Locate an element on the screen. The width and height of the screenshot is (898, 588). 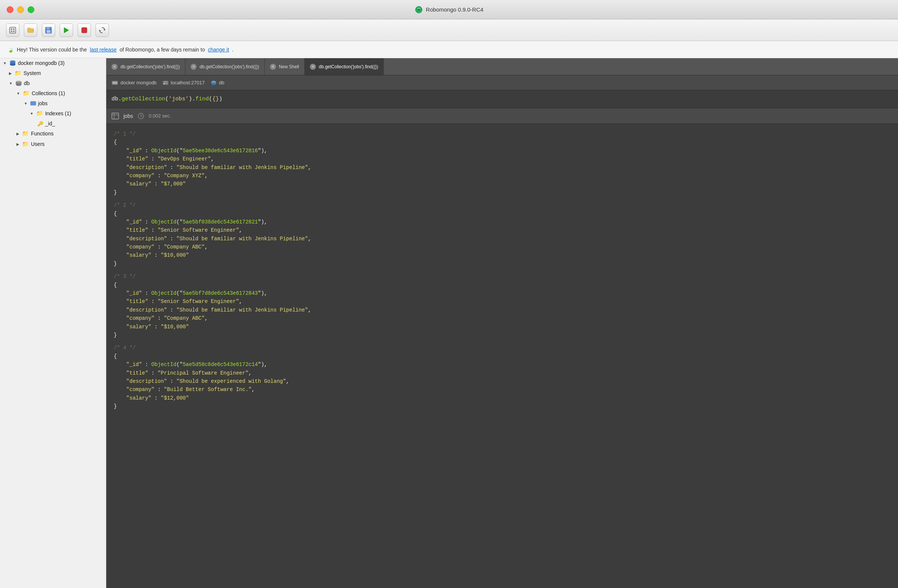
index-icon: 🔑 is located at coordinates (40, 124).